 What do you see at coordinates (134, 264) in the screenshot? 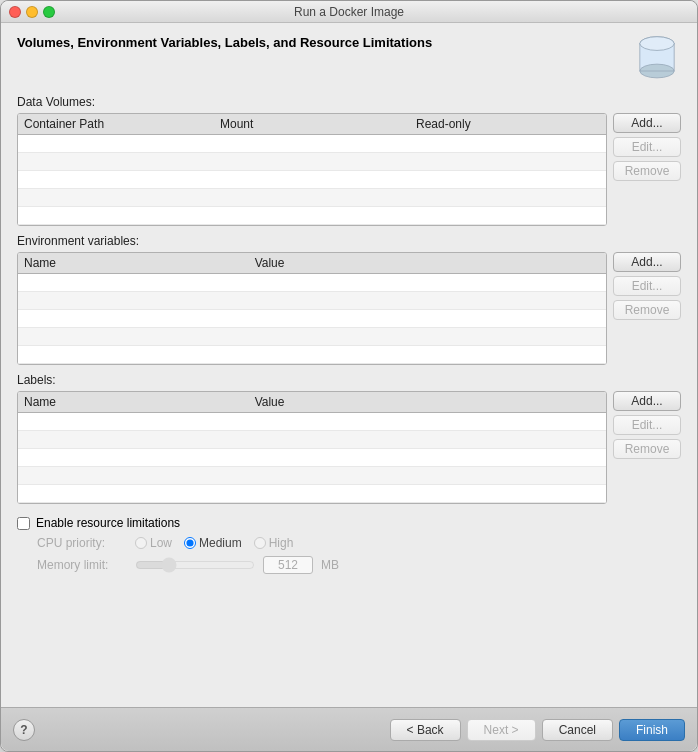
I see `col-env-name: Name` at bounding box center [134, 264].